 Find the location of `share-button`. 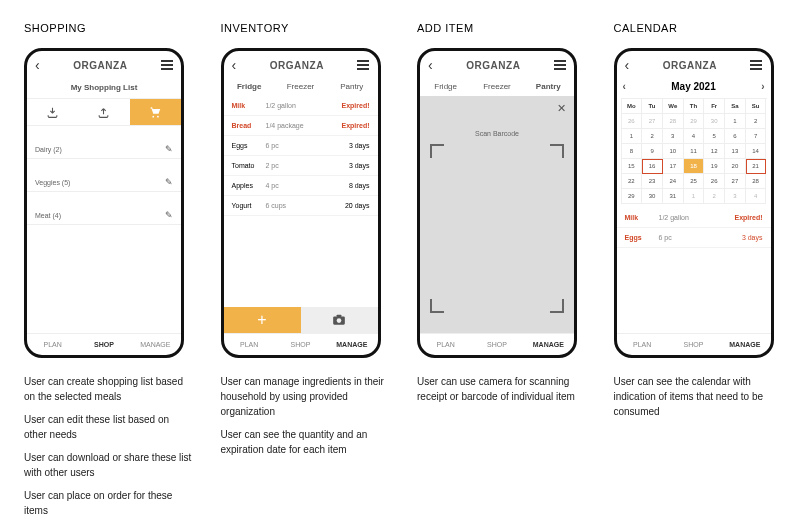

share-button is located at coordinates (104, 112).